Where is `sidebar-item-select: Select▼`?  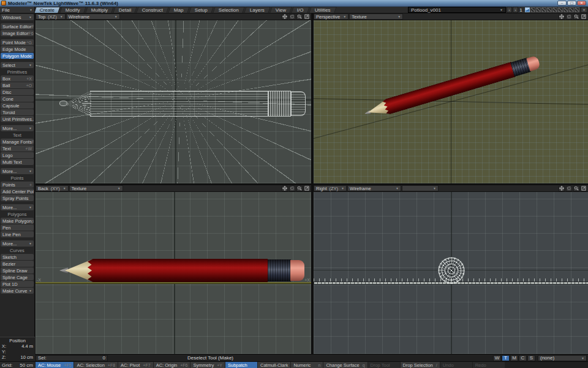 sidebar-item-select: Select▼ is located at coordinates (17, 65).